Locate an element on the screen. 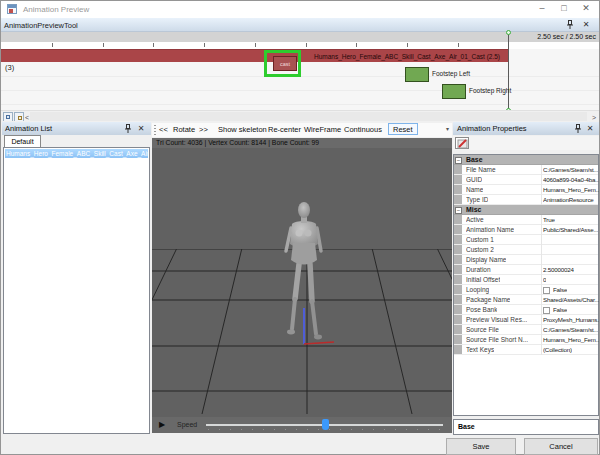 The width and height of the screenshot is (600, 455). property-row-preview-visual-res---: Preview Visual Res...ProxyMesh_Humans... is located at coordinates (526, 320).